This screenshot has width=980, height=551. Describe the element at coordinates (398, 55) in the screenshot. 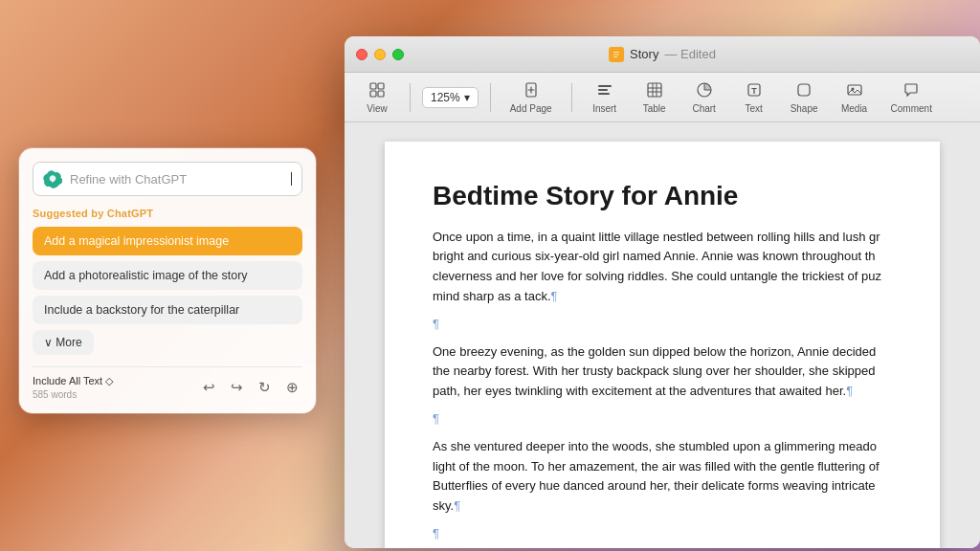

I see `maximize-button` at that location.